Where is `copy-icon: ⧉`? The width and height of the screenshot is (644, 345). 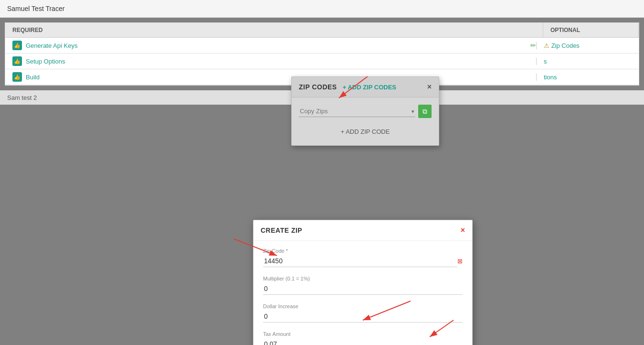 copy-icon: ⧉ is located at coordinates (425, 111).